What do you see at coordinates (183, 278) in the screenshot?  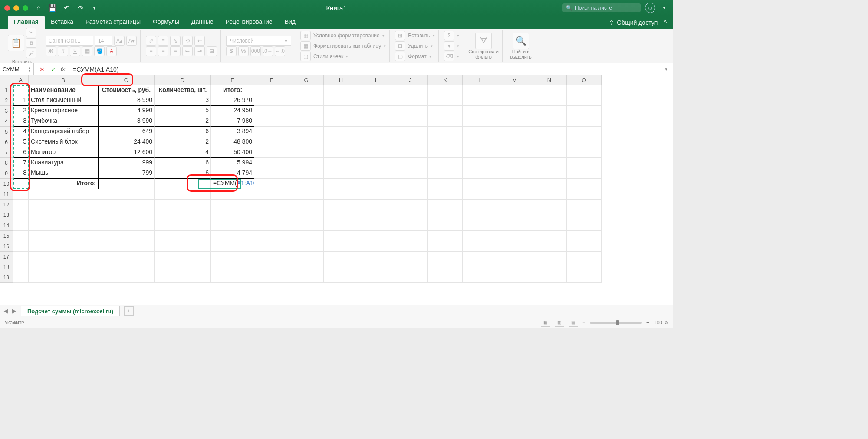 I see `cell-D19` at bounding box center [183, 278].